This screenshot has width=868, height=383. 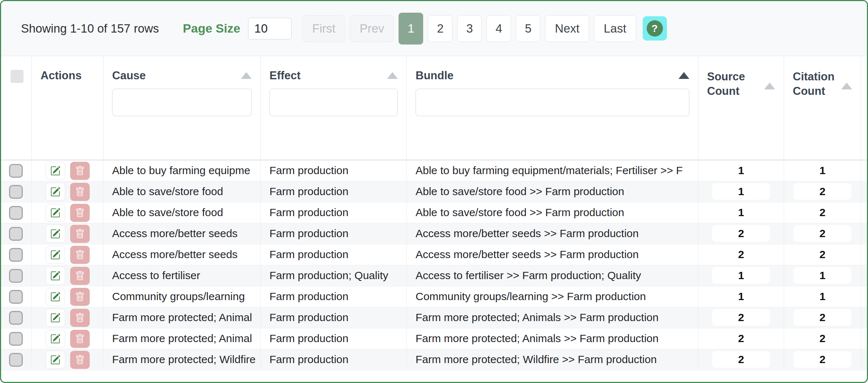 What do you see at coordinates (182, 108) in the screenshot?
I see `column-header-cause: Cause` at bounding box center [182, 108].